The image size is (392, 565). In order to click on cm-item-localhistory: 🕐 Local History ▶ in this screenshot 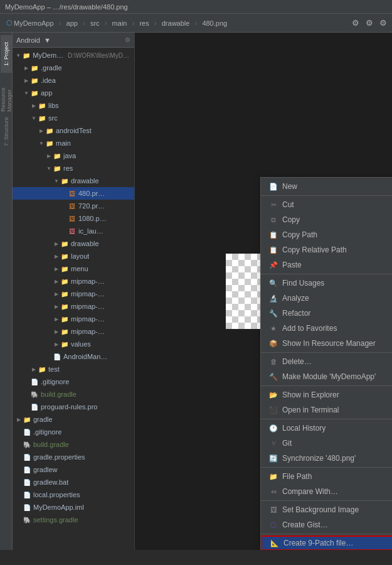, I will do `click(326, 428)`.